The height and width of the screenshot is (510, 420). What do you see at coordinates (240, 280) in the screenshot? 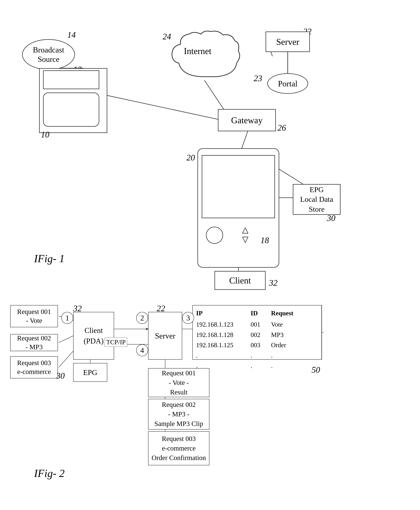
I see `client-box-fig1: Client` at bounding box center [240, 280].